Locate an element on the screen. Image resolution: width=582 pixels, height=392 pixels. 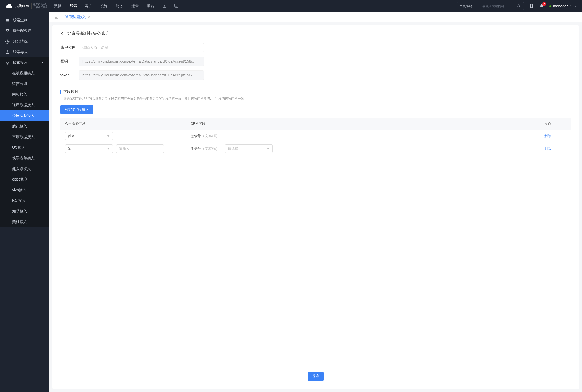
toutiao-field-select: 姓名 is located at coordinates (89, 136).